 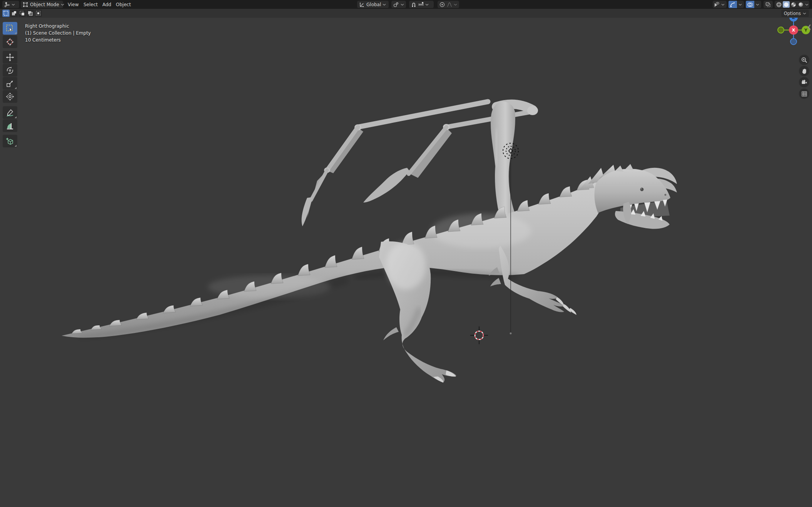 What do you see at coordinates (38, 13) in the screenshot?
I see `select-intersect-icon` at bounding box center [38, 13].